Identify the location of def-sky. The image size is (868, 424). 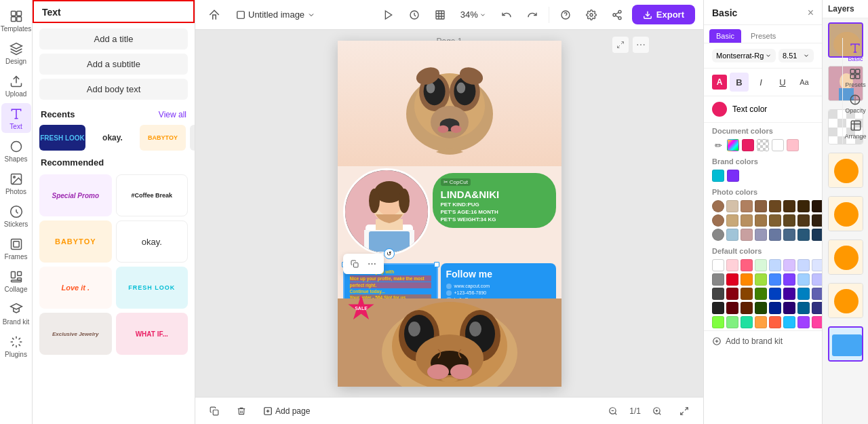
(789, 322).